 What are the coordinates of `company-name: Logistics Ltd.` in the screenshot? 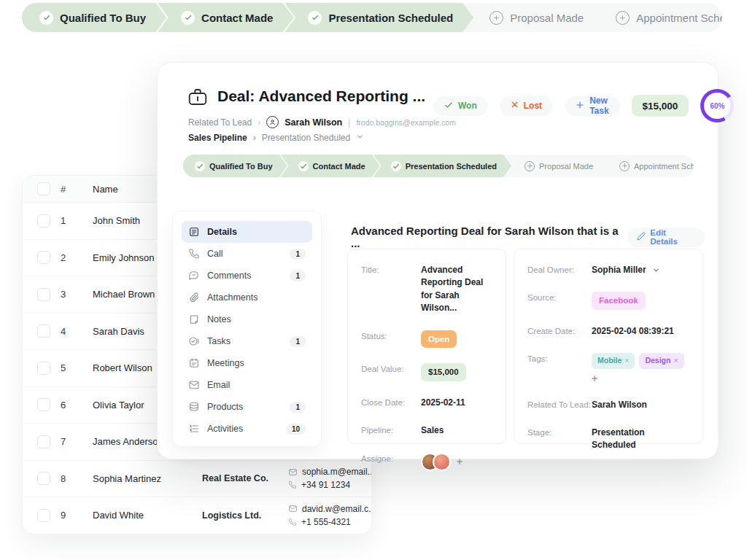 It's located at (245, 516).